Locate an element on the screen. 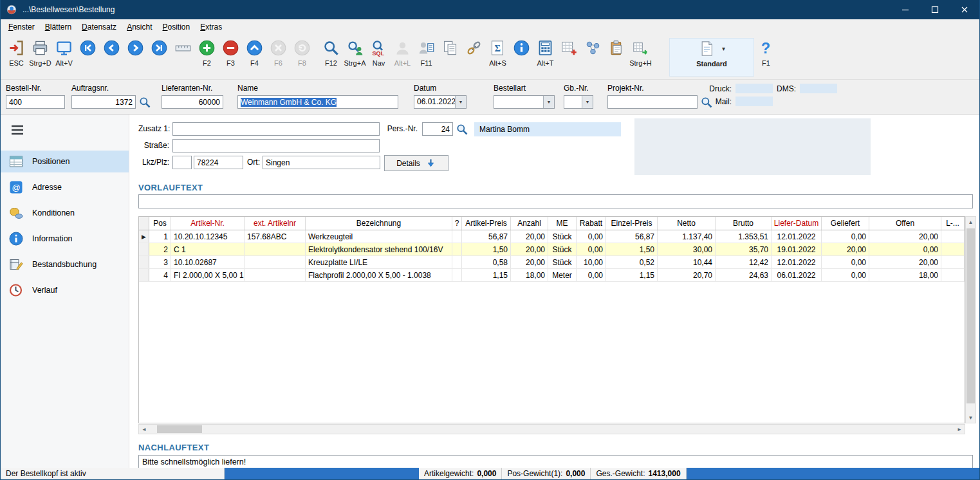 This screenshot has width=980, height=480. info-button is located at coordinates (521, 53).